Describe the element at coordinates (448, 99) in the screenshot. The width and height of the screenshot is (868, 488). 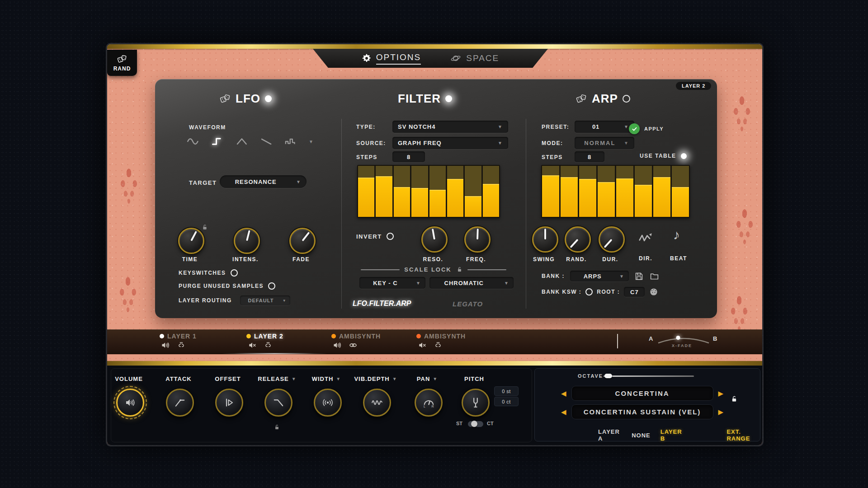
I see `filter-power-toggle` at that location.